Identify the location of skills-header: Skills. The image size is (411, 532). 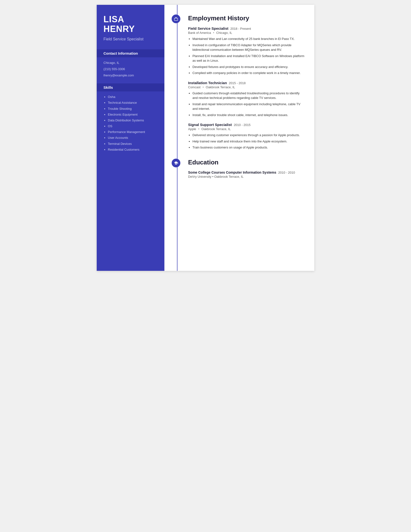
(131, 87).